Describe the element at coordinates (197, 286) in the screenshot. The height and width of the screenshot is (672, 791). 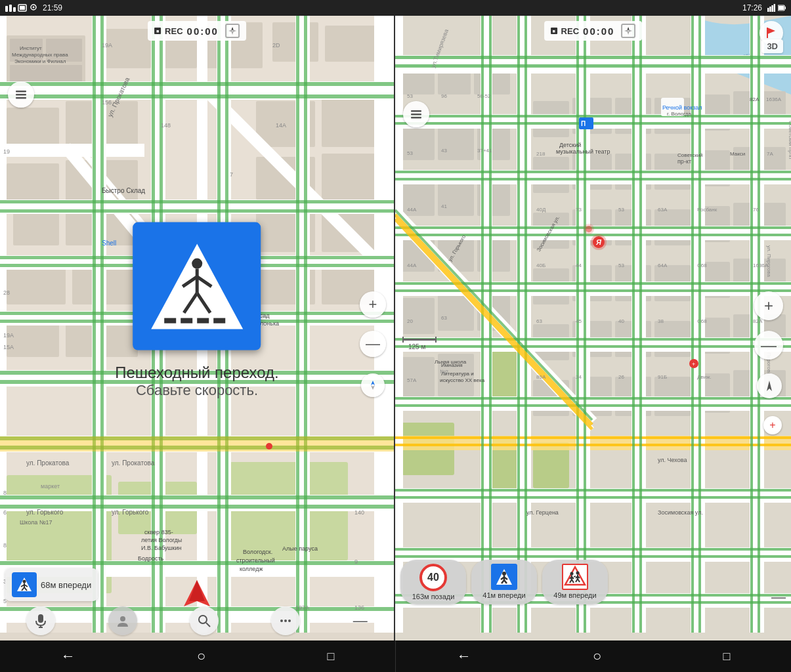
I see `pedestrian-sign-svg` at that location.